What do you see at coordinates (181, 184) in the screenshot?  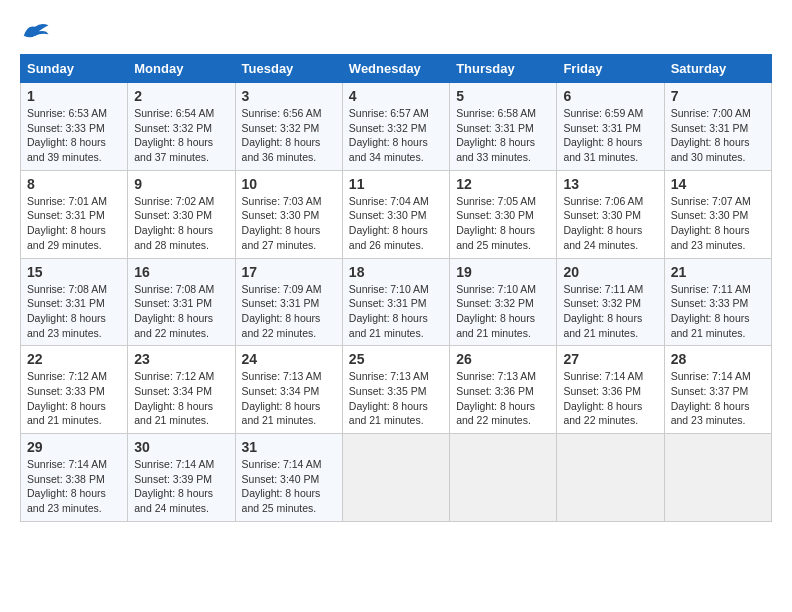 I see `day-number: 9` at bounding box center [181, 184].